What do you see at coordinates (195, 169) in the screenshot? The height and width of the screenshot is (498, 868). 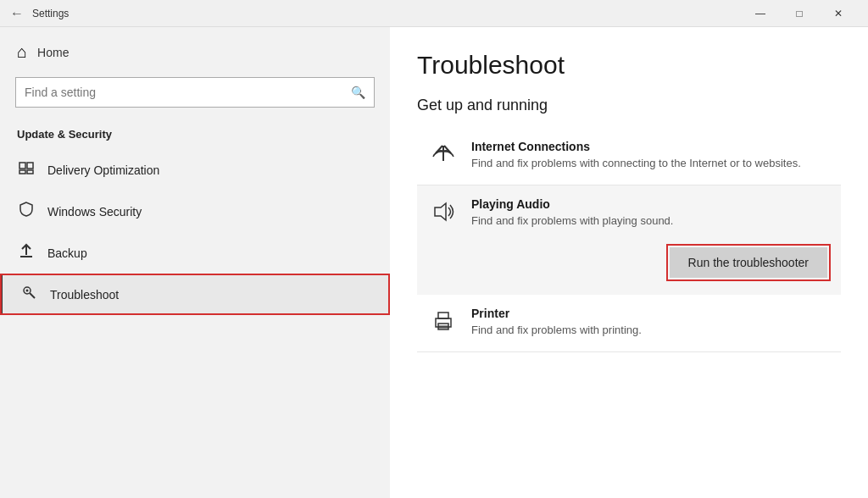 I see `sidebar-item-delivery: Delivery Optimization` at bounding box center [195, 169].